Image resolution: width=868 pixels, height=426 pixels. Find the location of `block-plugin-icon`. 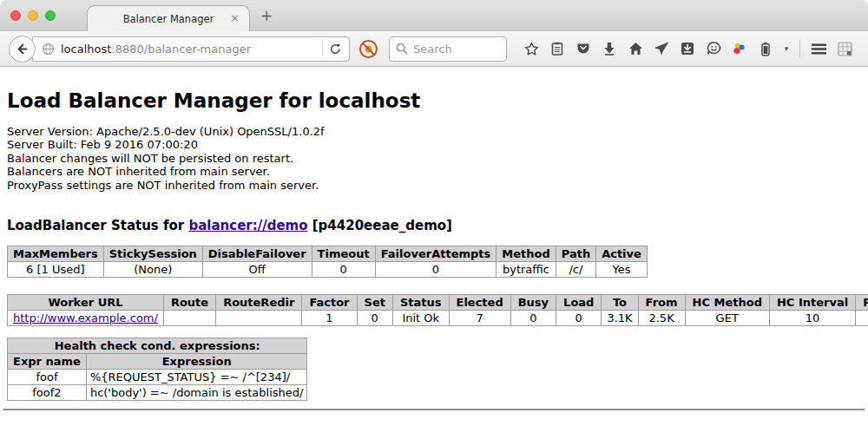

block-plugin-icon is located at coordinates (368, 49).